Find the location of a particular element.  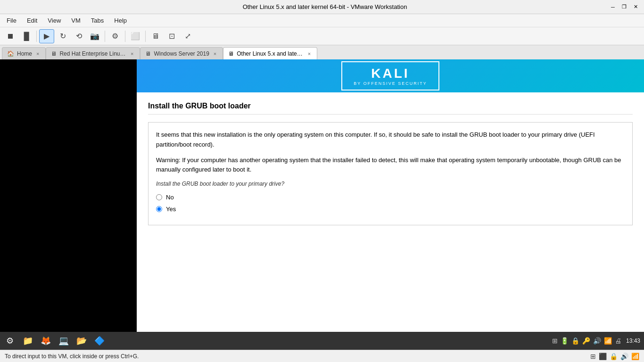

tab-label-3: Other Linux 5.x and later kerne... is located at coordinates (270, 54).